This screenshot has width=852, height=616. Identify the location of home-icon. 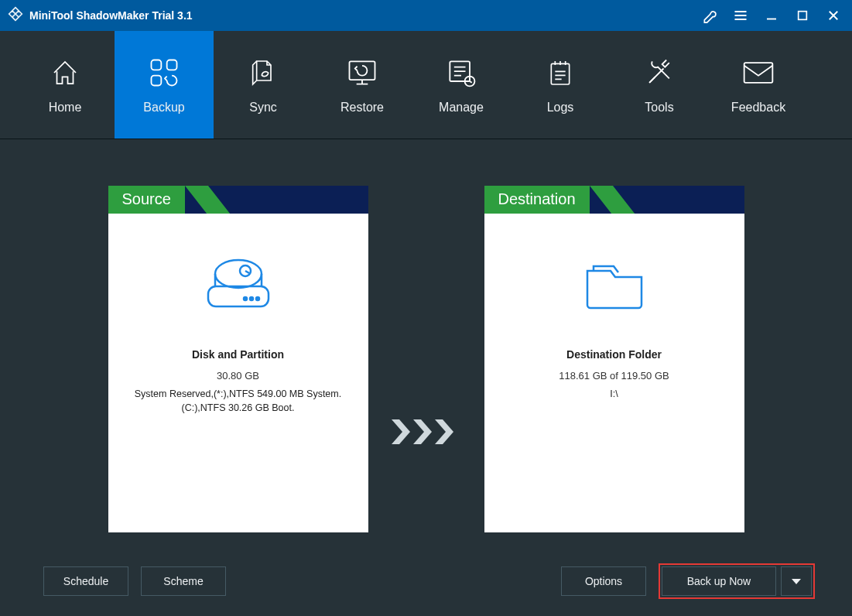
(65, 73).